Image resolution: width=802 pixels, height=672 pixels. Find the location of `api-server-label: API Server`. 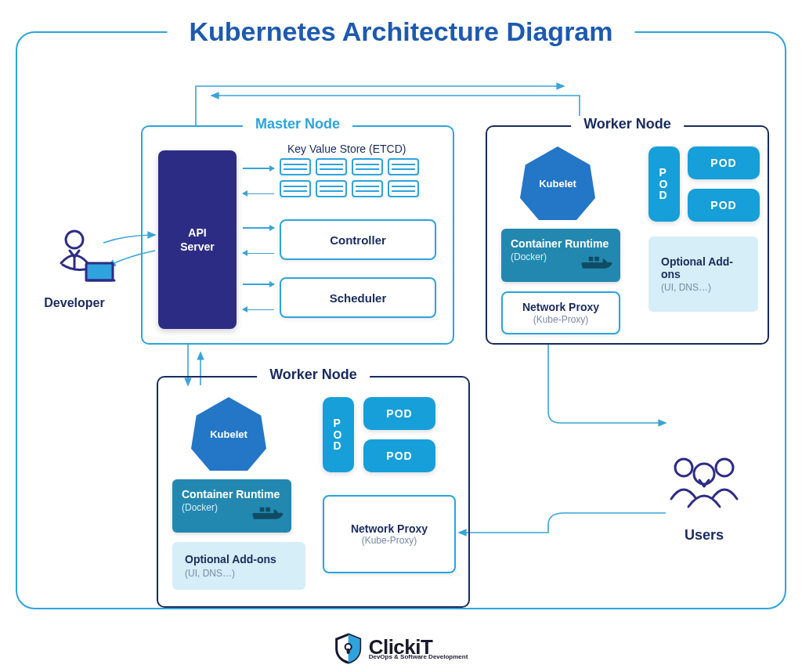

api-server-label: API Server is located at coordinates (197, 240).